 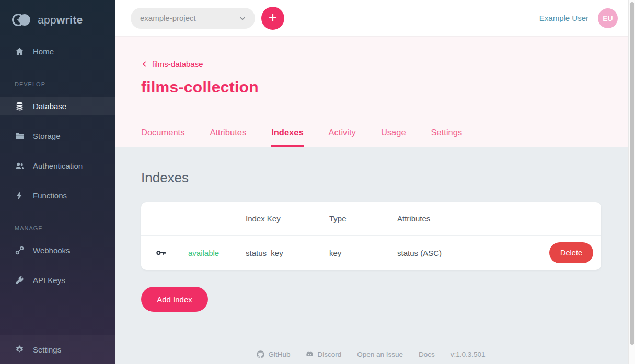 I want to click on sidebar-item-functions: Functions, so click(x=57, y=195).